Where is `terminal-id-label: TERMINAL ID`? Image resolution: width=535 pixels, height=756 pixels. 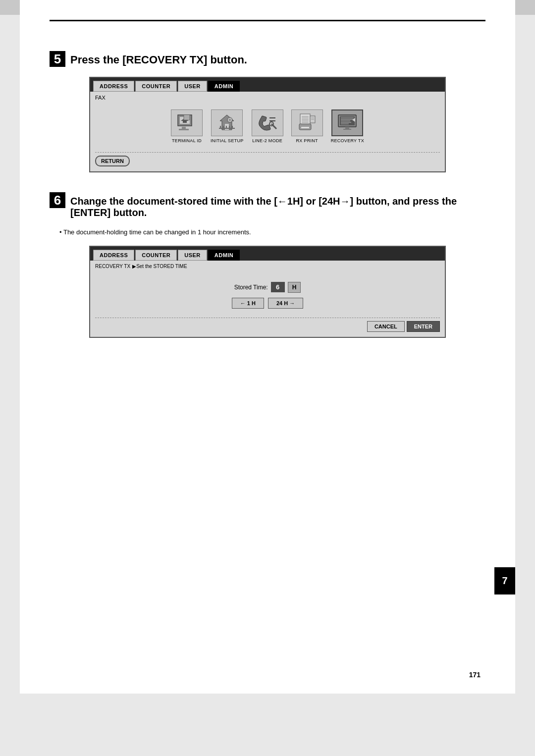
terminal-id-label: TERMINAL ID is located at coordinates (187, 141).